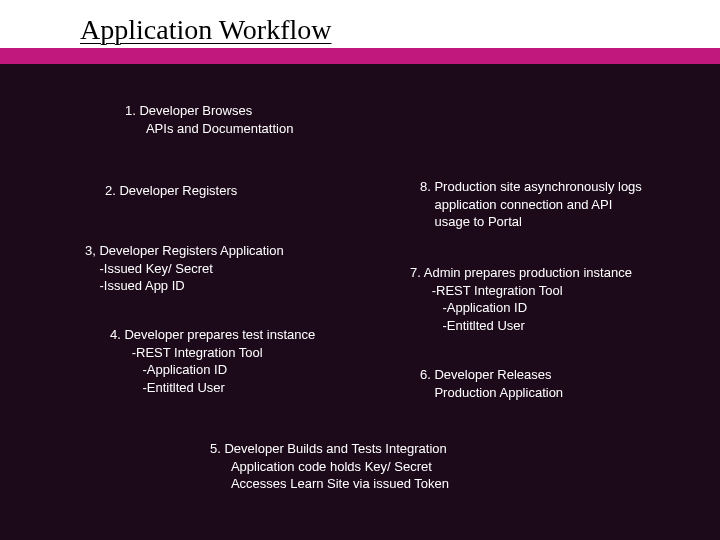 This screenshot has width=720, height=540. What do you see at coordinates (212, 361) in the screenshot?
I see `step-4: 4. Developer prepares test instance -RES…` at bounding box center [212, 361].